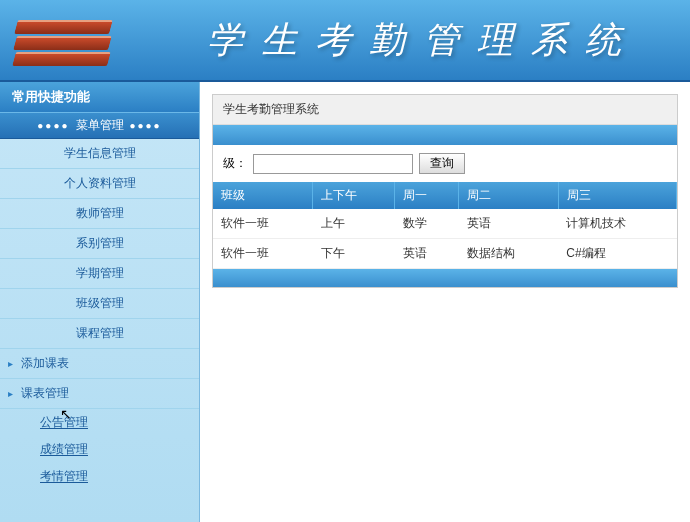 This screenshot has width=690, height=522. What do you see at coordinates (100, 394) in the screenshot?
I see `sidebar-item-expandable: ▸课表管理` at bounding box center [100, 394].